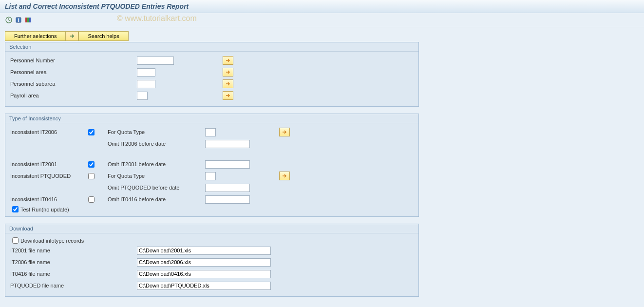  What do you see at coordinates (19, 20) in the screenshot?
I see `svg-text: i` at bounding box center [19, 20].